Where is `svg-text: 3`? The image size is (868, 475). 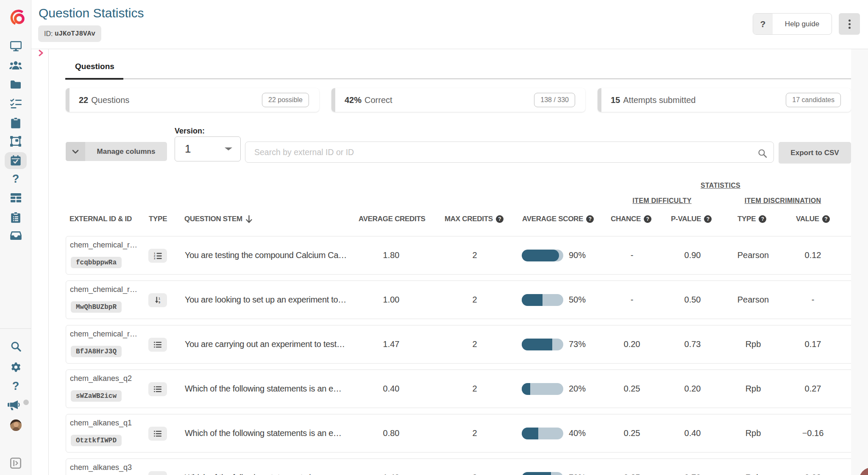 svg-text: 3 is located at coordinates (155, 258).